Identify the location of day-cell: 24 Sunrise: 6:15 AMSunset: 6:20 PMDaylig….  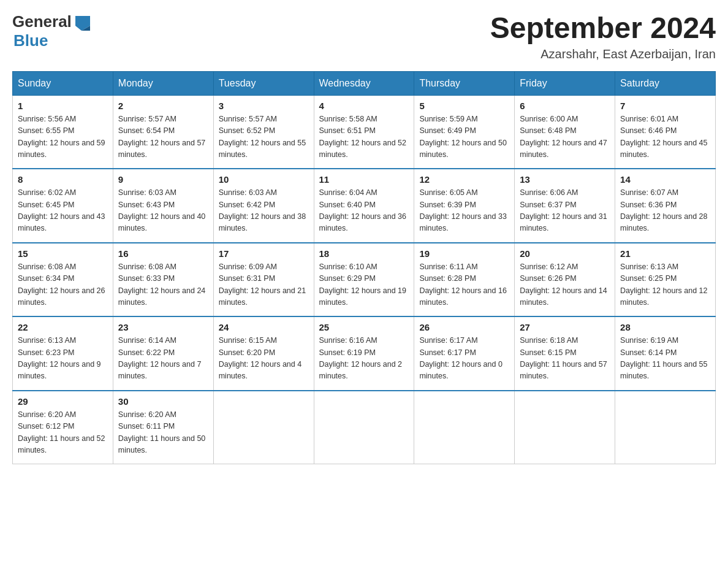
(264, 353).